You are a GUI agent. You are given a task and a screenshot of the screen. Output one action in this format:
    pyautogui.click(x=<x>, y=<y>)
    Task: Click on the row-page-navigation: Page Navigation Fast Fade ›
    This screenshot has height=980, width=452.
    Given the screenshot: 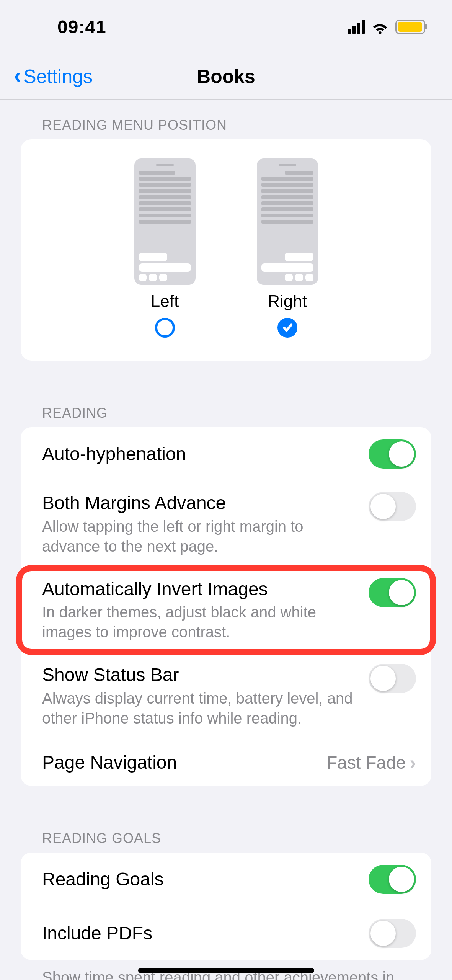 What is the action you would take?
    pyautogui.click(x=226, y=763)
    